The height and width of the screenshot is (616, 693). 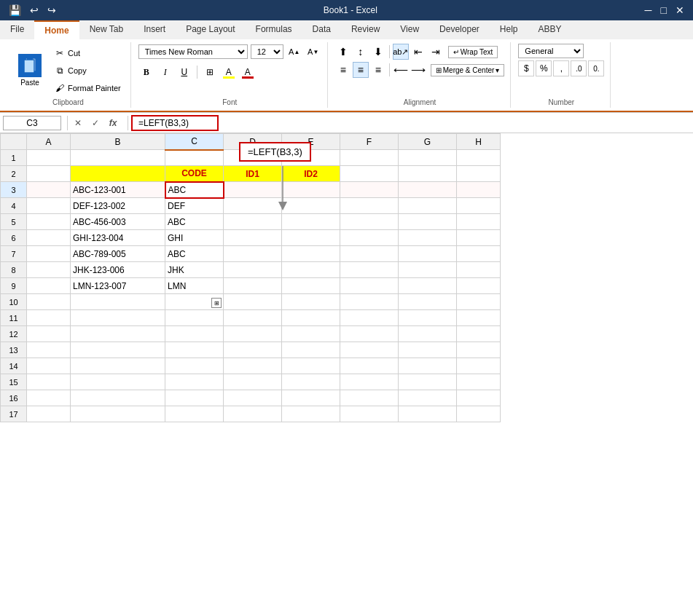 I want to click on cell-e9, so click(x=311, y=286).